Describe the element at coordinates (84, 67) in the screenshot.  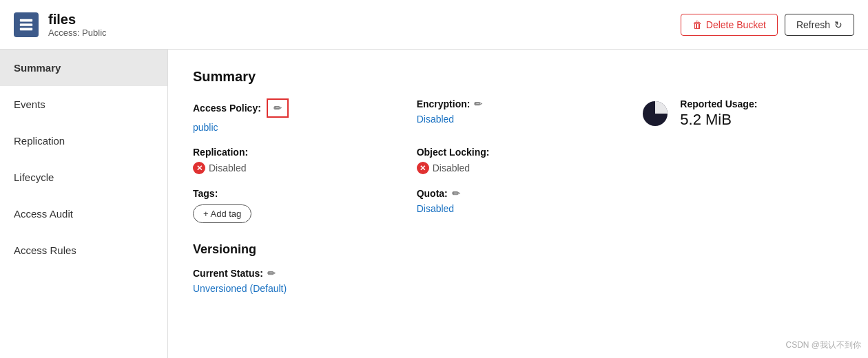
I see `sidebar-item-summary: Summary` at that location.